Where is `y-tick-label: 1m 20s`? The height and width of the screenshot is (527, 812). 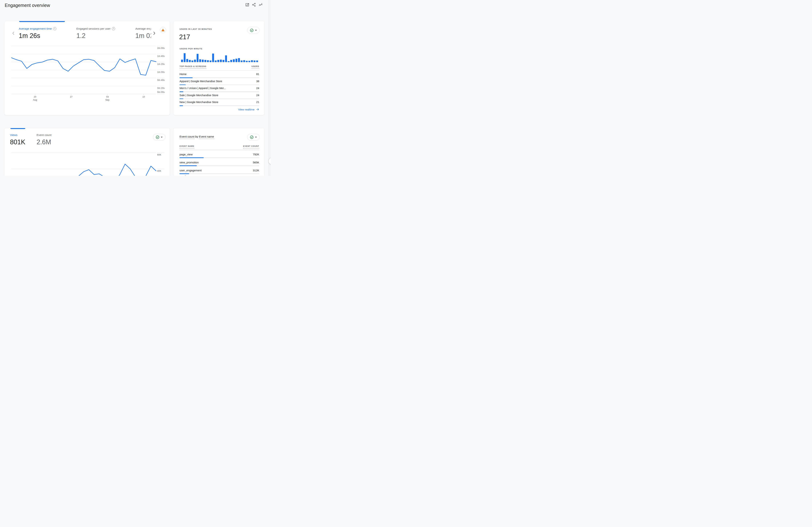 y-tick-label: 1m 20s is located at coordinates (161, 64).